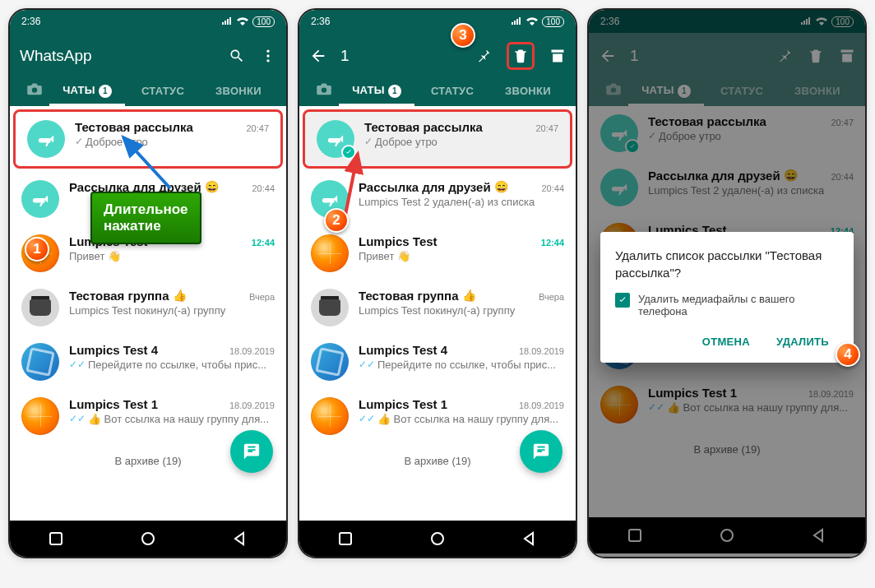 This screenshot has height=588, width=875. Describe the element at coordinates (318, 56) in the screenshot. I see `back-icon` at that location.